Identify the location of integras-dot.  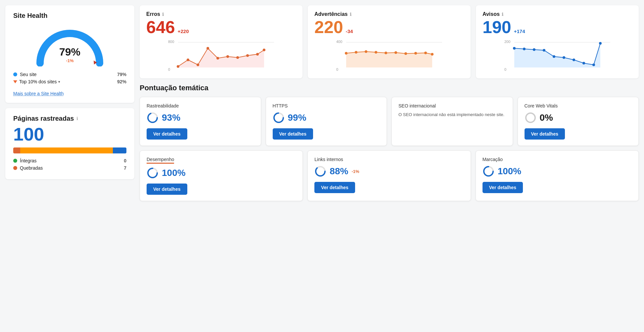
(15, 161).